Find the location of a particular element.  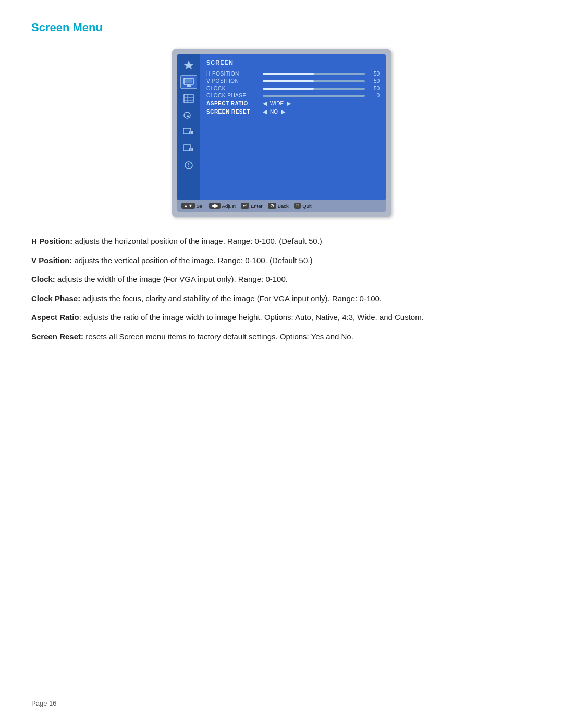

desc-clock: Clock: adjusts the width of the image (F… is located at coordinates (282, 279).